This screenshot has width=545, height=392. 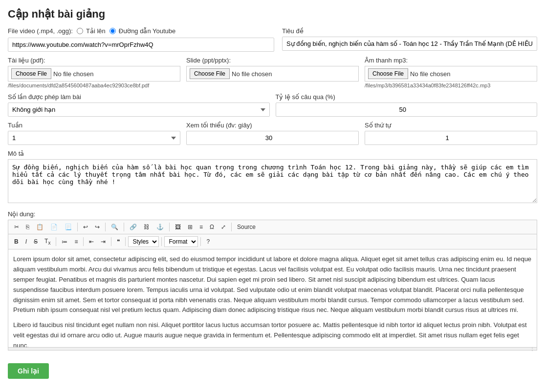 I want to click on tb-copy: ⎘, so click(x=27, y=227).